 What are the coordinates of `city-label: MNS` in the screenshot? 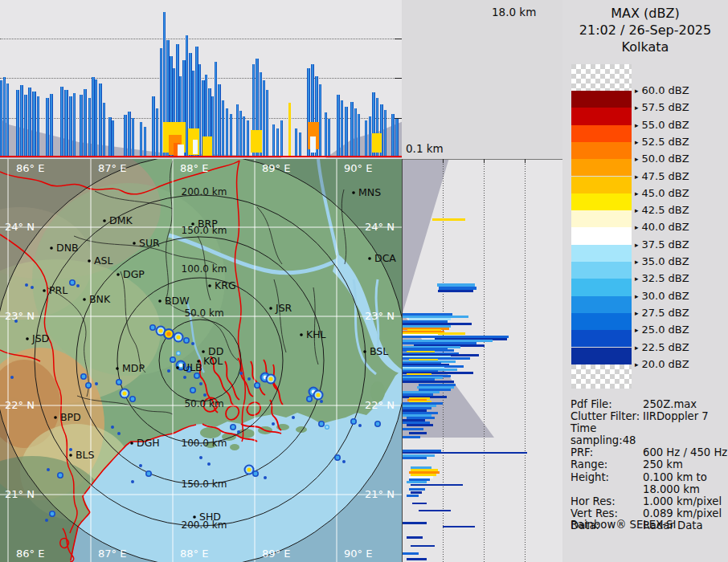 It's located at (370, 193).